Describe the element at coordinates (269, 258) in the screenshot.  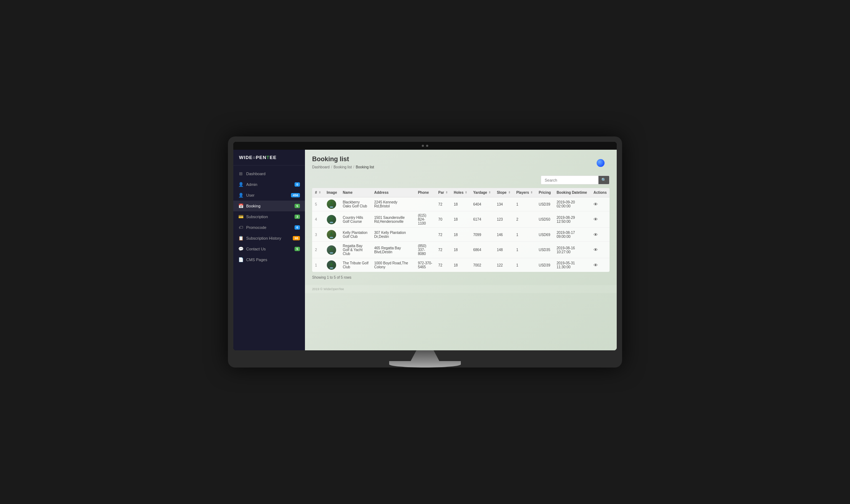
I see `sidebar-nav: ⊞ Dashboard 👤 Admin 0 👤 User 456 📅` at that location.